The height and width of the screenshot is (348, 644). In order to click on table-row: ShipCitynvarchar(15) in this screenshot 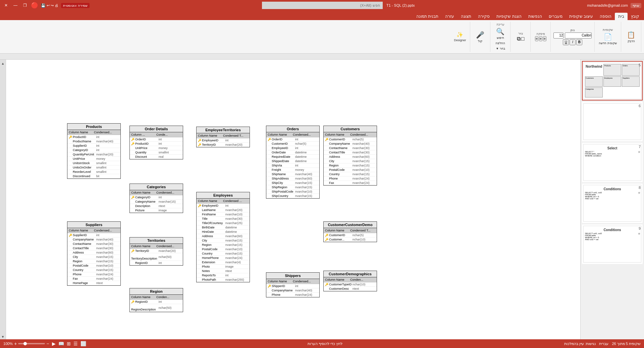, I will do `click(293, 183)`.